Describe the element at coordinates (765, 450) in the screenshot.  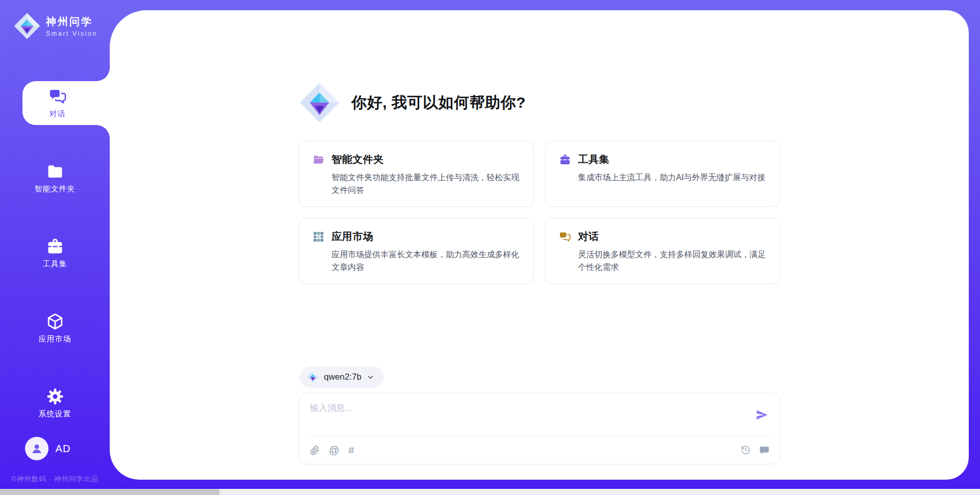
I see `comment-icon` at that location.